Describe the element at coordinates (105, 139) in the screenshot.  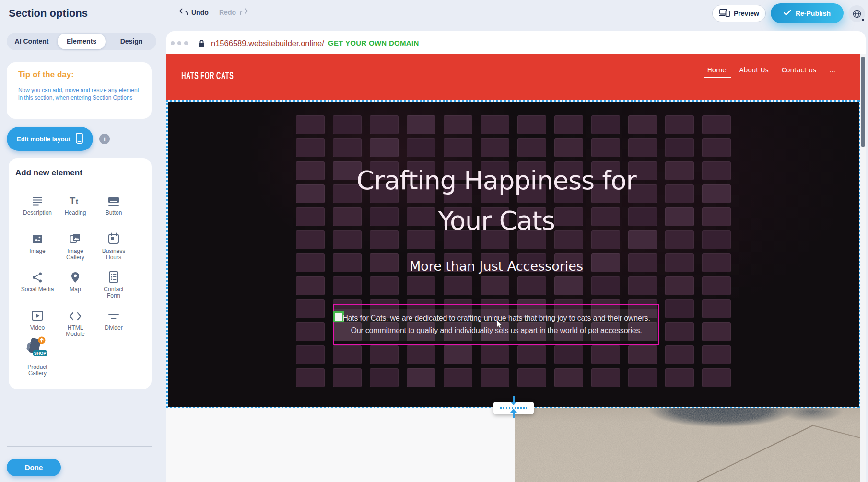
I see `info-icon: i` at that location.